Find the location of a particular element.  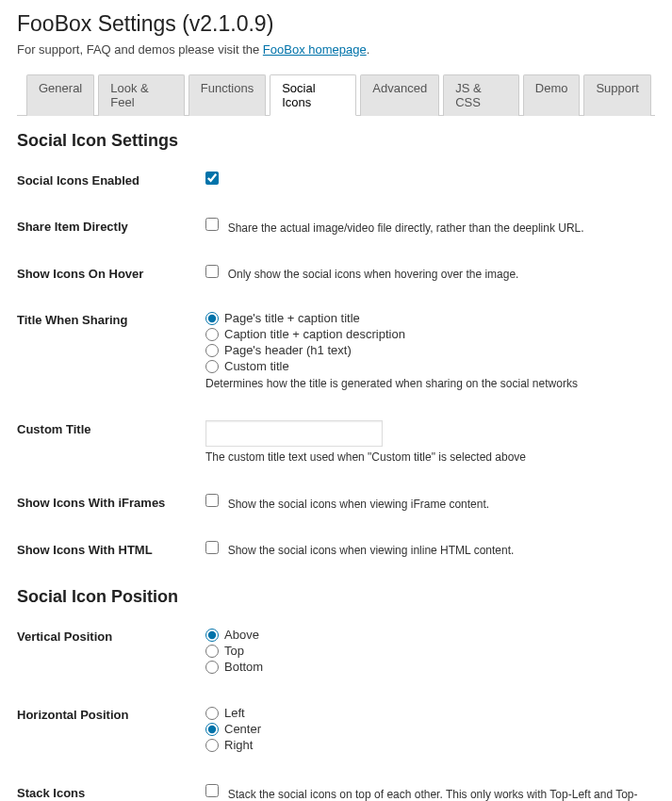

desc-stack-icons: Stack the social icons on top of each ot… is located at coordinates (422, 794).